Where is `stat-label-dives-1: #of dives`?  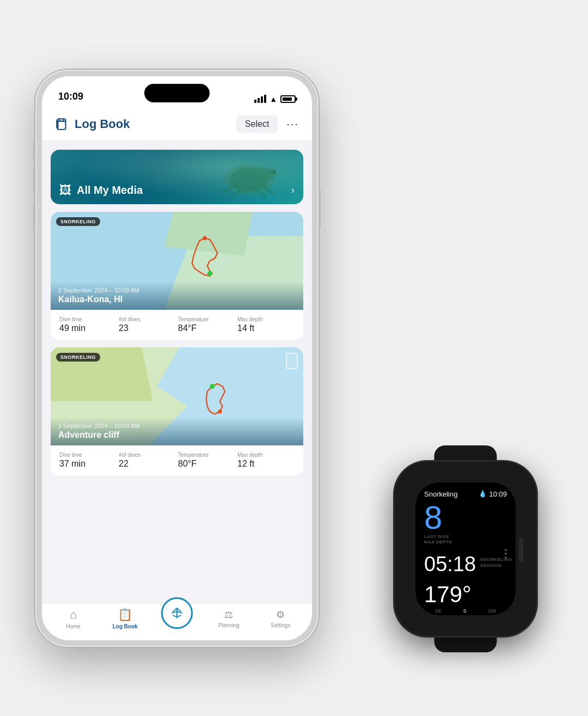 stat-label-dives-1: #of dives is located at coordinates (147, 319).